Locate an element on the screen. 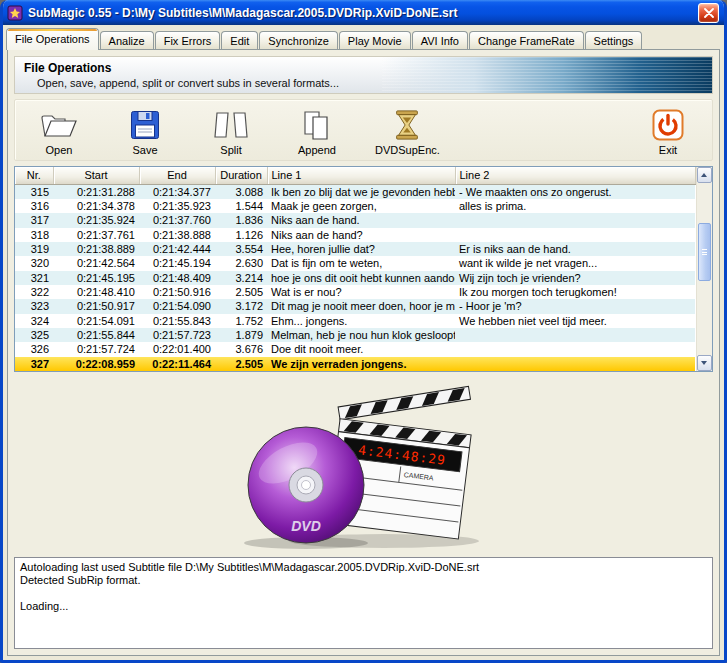  table-row: 3180:21:37.7610:21:38.8881.126Niks aan d… is located at coordinates (355, 235).